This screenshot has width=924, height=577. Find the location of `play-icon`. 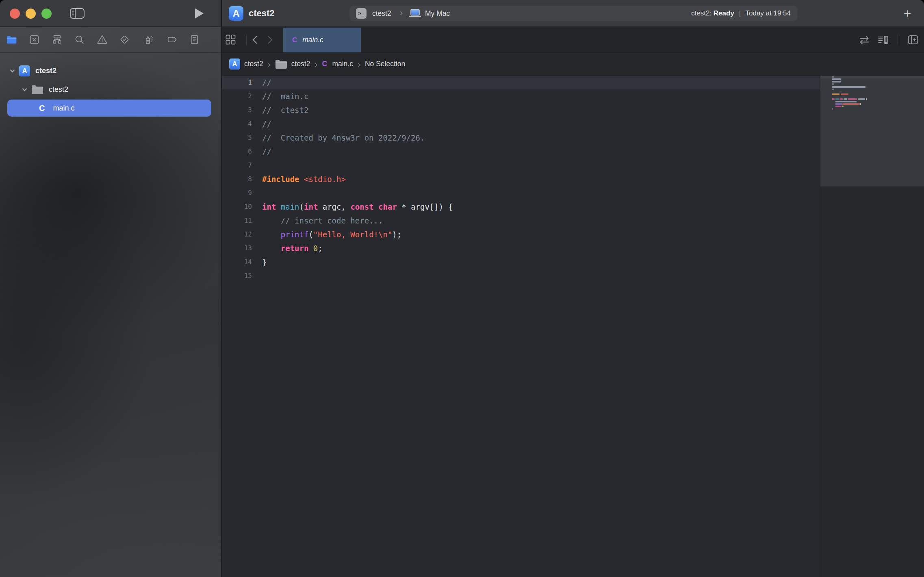

play-icon is located at coordinates (199, 13).